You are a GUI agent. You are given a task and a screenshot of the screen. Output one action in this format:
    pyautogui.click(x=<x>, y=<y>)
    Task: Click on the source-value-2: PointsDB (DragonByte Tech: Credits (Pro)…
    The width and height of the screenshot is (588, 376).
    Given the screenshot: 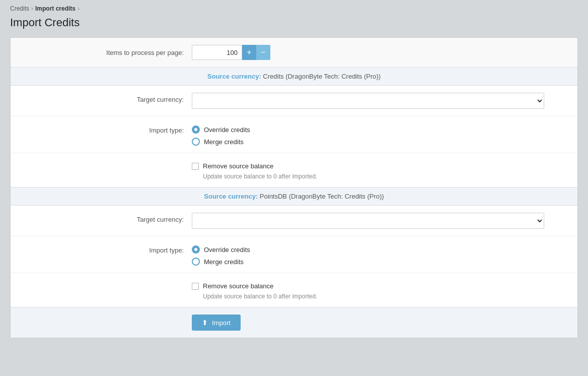 What is the action you would take?
    pyautogui.click(x=322, y=197)
    